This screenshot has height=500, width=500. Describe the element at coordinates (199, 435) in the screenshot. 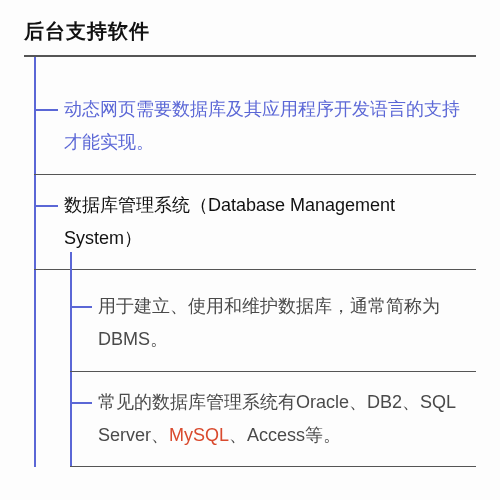

I see `dbms-highlight-mysql: MySQL` at that location.